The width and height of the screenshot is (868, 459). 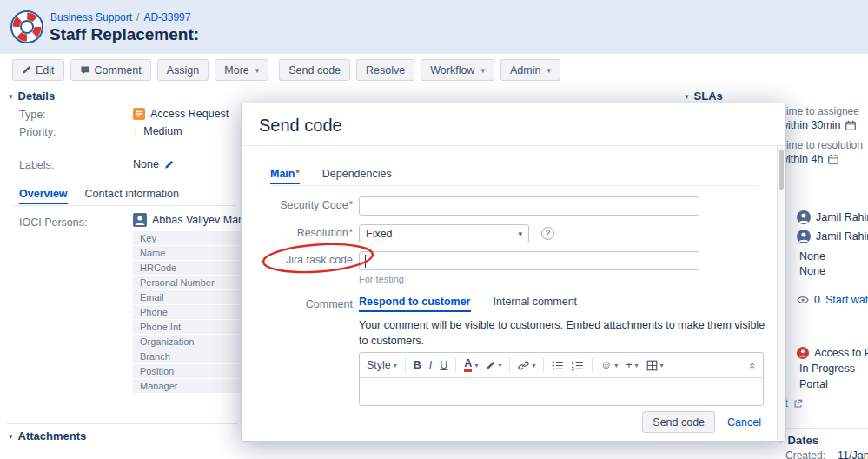 What do you see at coordinates (832, 236) in the screenshot?
I see `reporter-value: Jamil Rahim` at bounding box center [832, 236].